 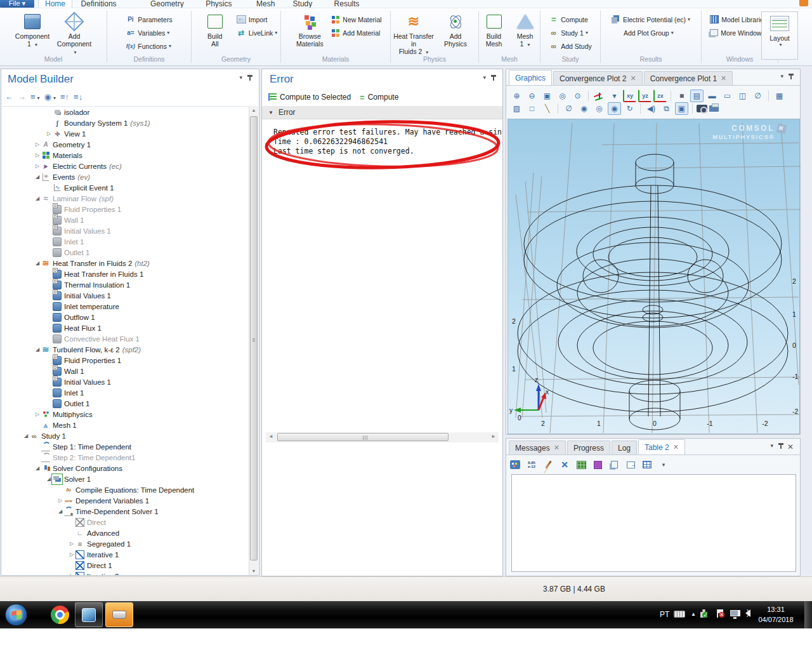 What do you see at coordinates (125, 457) in the screenshot?
I see `tree-item-step-2-time-dependent1: Step 2: Time Dependent1` at bounding box center [125, 457].